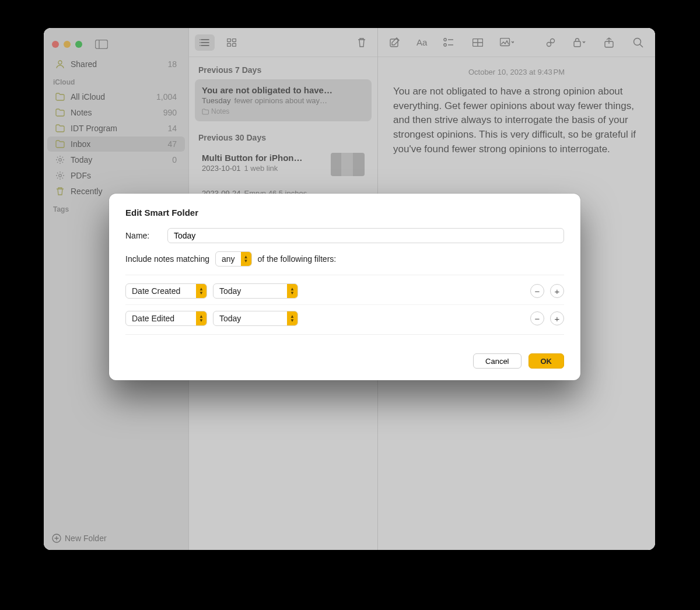  What do you see at coordinates (57, 538) in the screenshot?
I see `plus-circle-icon` at bounding box center [57, 538].